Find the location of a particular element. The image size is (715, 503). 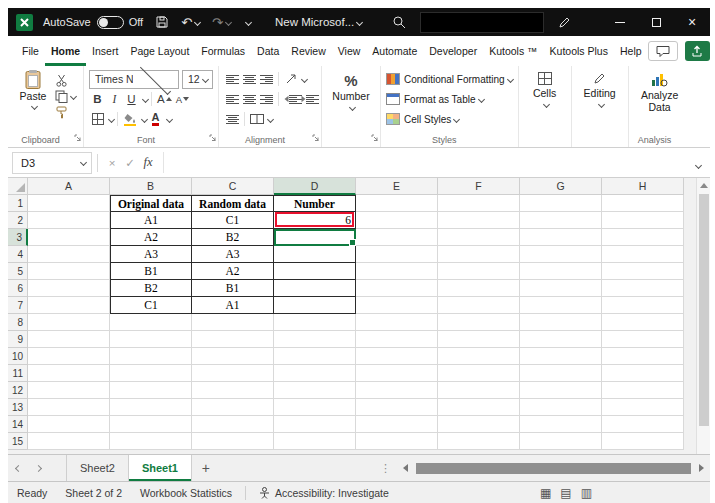

cell-D3 is located at coordinates (315, 238).